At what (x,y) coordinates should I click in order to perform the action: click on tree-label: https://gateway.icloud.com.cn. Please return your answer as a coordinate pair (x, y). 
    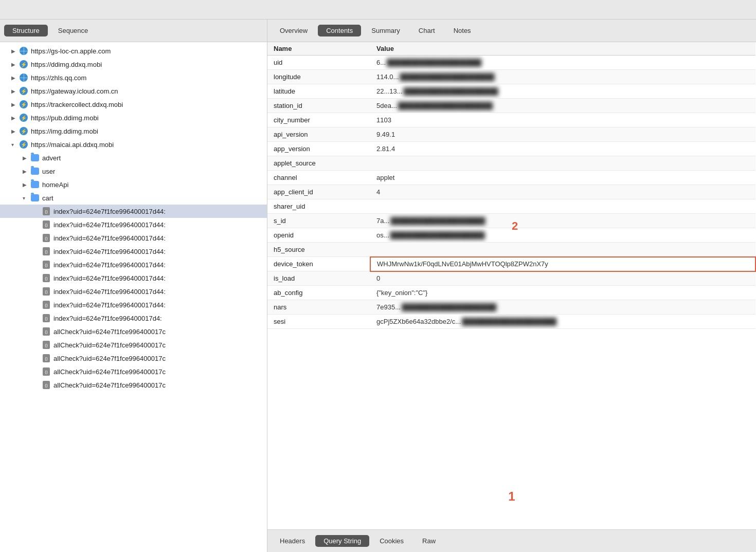
    Looking at the image, I should click on (75, 91).